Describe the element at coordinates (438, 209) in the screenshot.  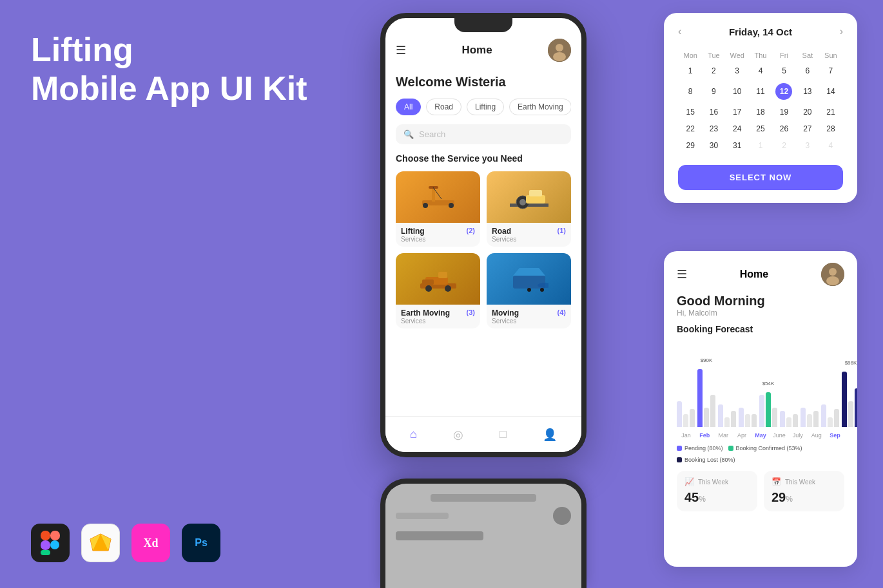
I see `service-card-lifting: Lifting Services (2)` at that location.